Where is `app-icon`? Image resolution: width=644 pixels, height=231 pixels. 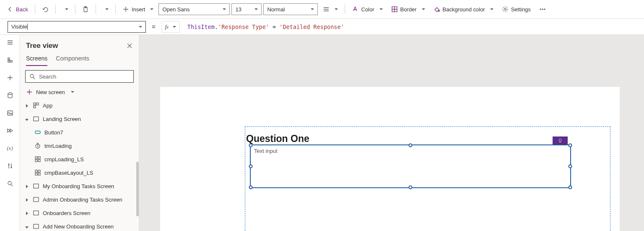 app-icon is located at coordinates (36, 105).